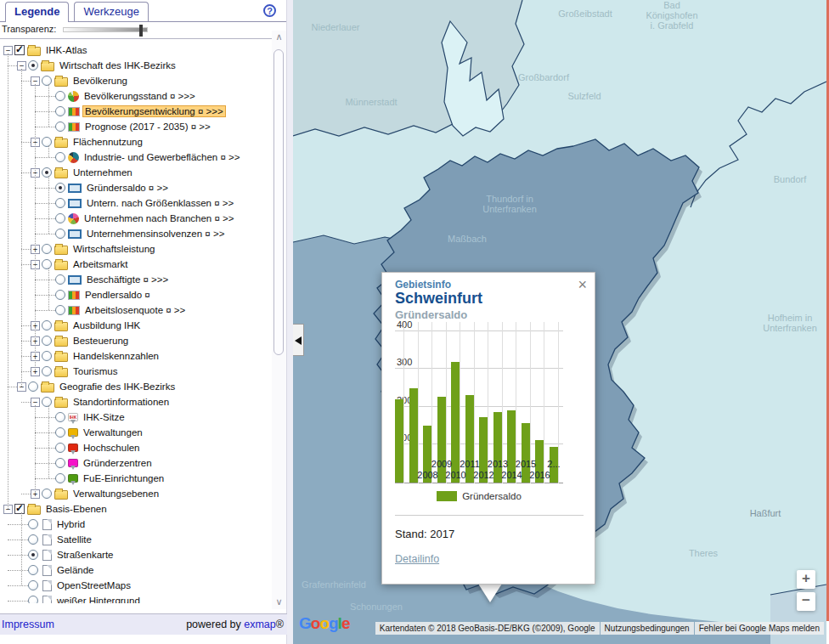  I want to click on tree-item: Satellite, so click(135, 539).